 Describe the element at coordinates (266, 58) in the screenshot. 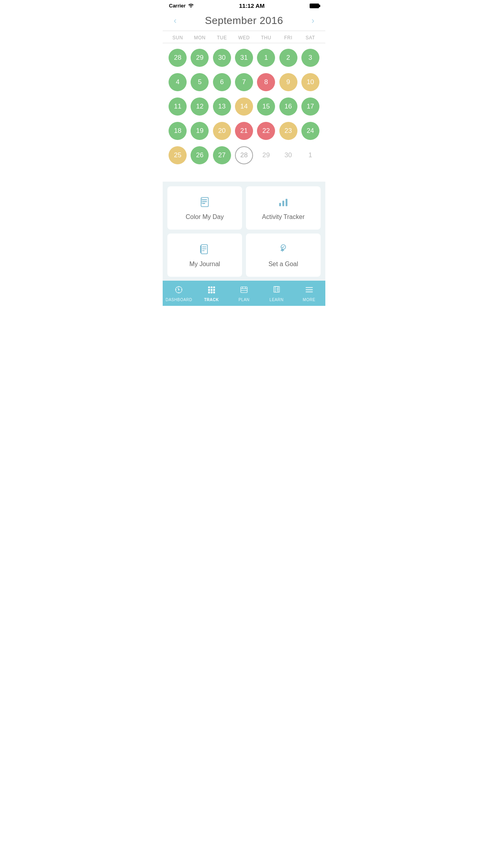

I see `calendar-cell: 1` at that location.